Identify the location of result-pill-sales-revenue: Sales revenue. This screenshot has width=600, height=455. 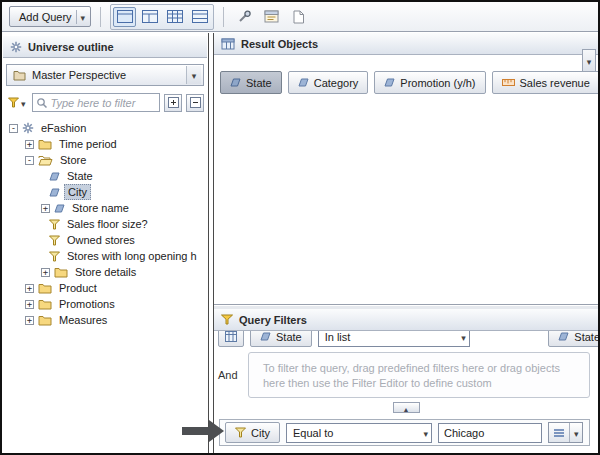
(546, 82).